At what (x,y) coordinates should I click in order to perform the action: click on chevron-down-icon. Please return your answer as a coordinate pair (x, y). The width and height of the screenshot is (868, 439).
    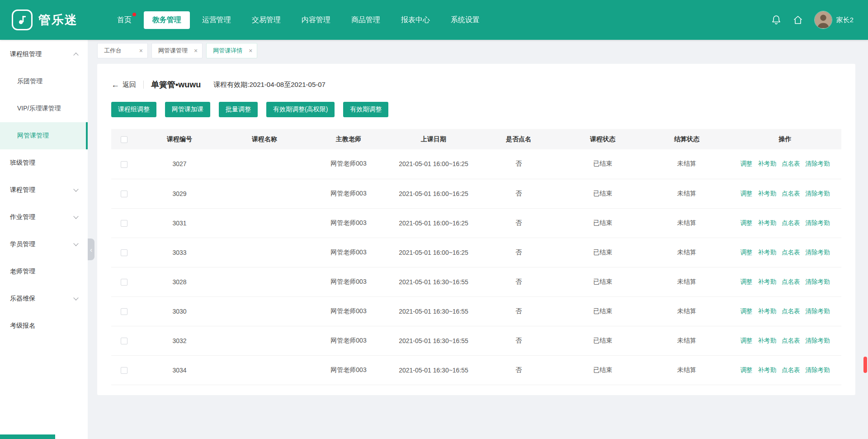
    Looking at the image, I should click on (76, 298).